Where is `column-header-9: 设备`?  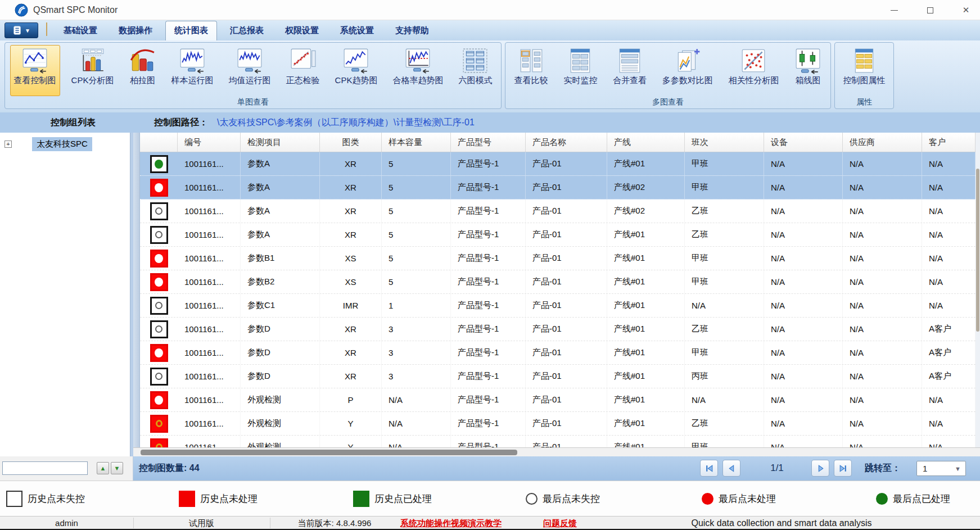 column-header-9: 设备 is located at coordinates (803, 142).